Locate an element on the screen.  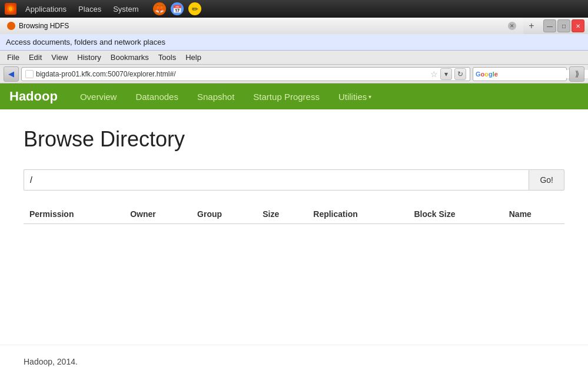
nav-utilities: Utilities ▾ is located at coordinates (355, 96).